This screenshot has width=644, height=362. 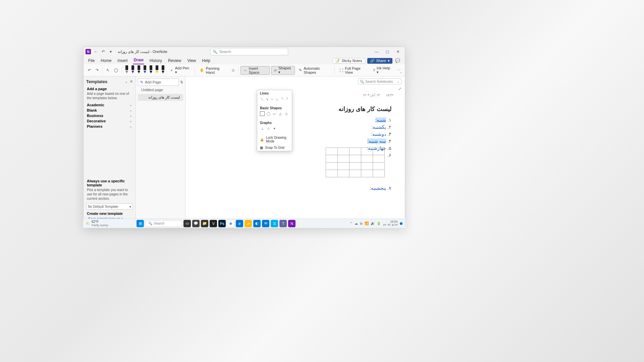 I want to click on app-onenote-icon: N, so click(x=292, y=224).